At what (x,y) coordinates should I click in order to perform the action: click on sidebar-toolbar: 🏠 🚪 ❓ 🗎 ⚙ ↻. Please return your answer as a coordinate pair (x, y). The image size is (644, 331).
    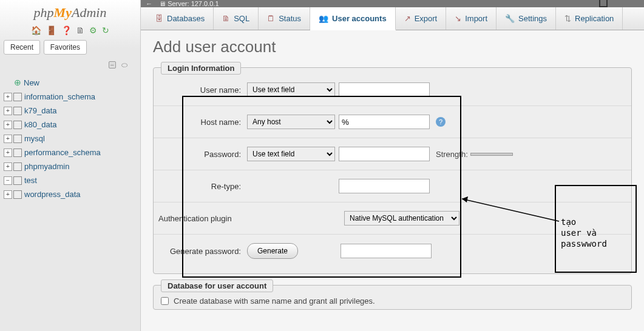
    Looking at the image, I should click on (70, 30).